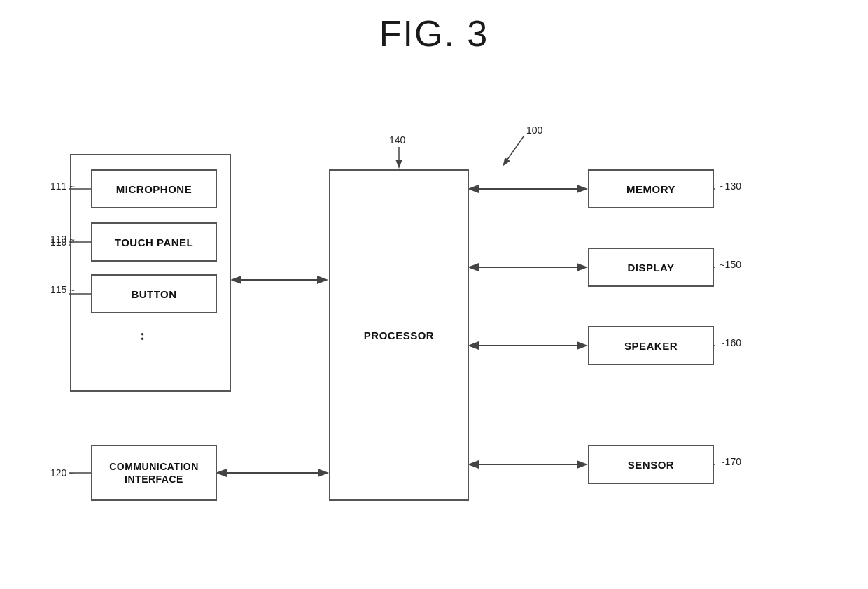  What do you see at coordinates (434, 27) in the screenshot?
I see `figure-title: FIG. 3` at bounding box center [434, 27].